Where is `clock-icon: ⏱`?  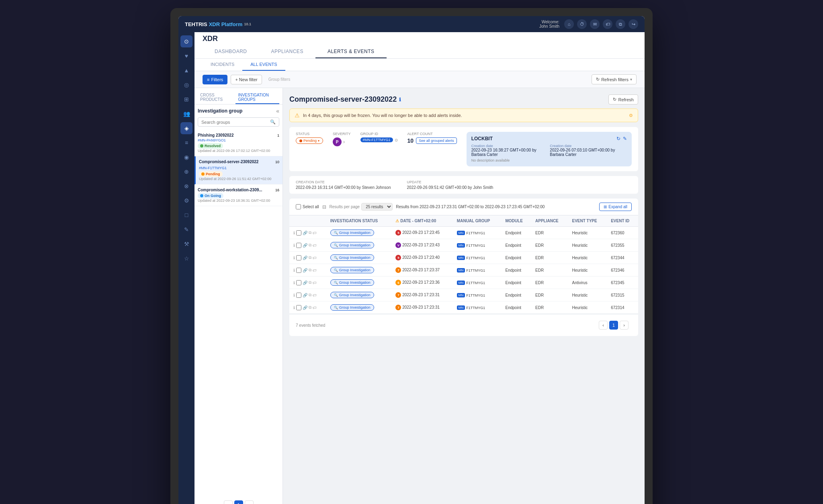
clock-icon: ⏱ is located at coordinates (582, 24).